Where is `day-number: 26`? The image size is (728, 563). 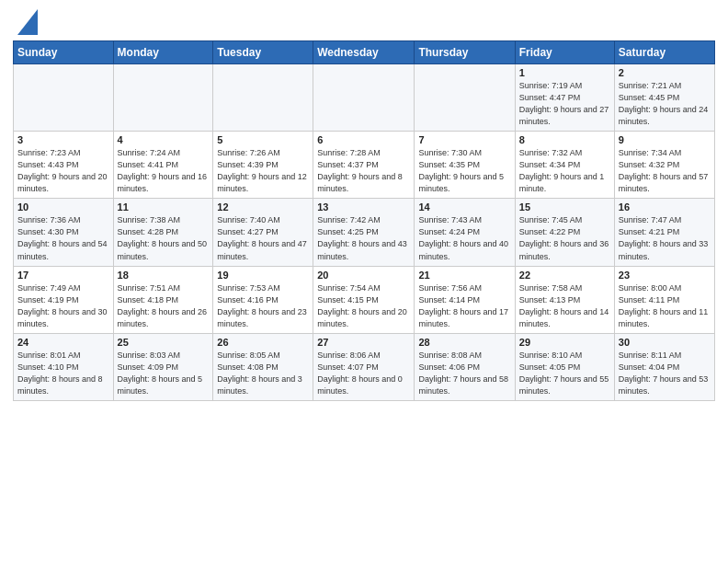
day-number: 26 is located at coordinates (263, 342).